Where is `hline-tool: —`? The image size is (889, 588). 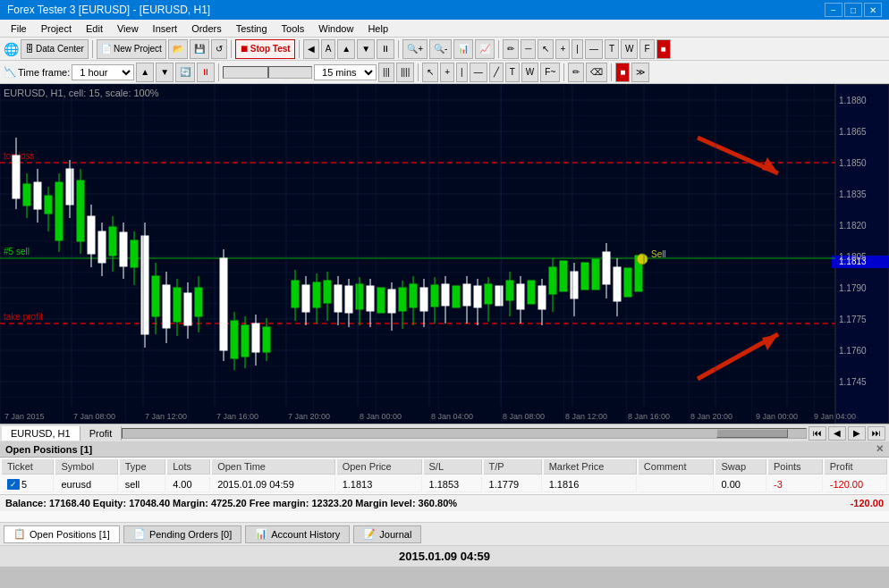 hline-tool: — is located at coordinates (478, 72).